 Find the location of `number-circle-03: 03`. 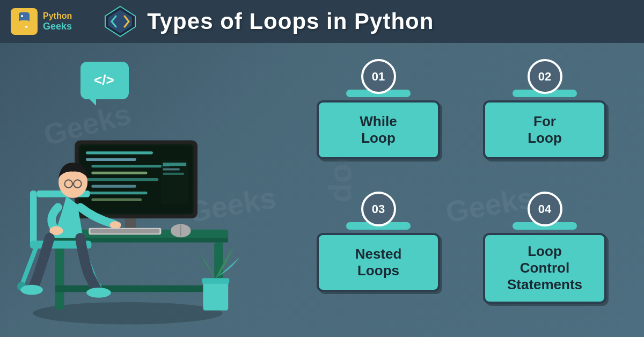

number-circle-03: 03 is located at coordinates (379, 209).